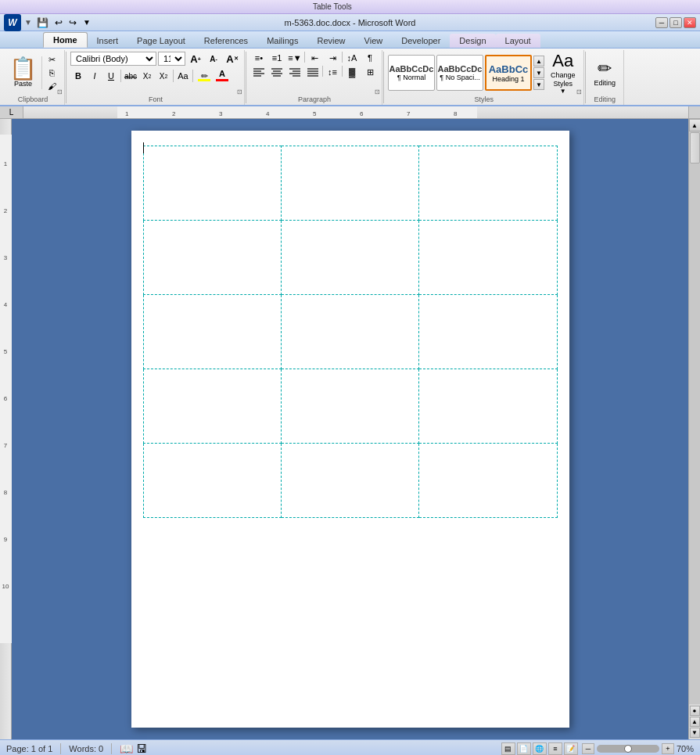 This screenshot has height=755, width=700. What do you see at coordinates (214, 59) in the screenshot?
I see `shrink-font-btn: A-` at bounding box center [214, 59].